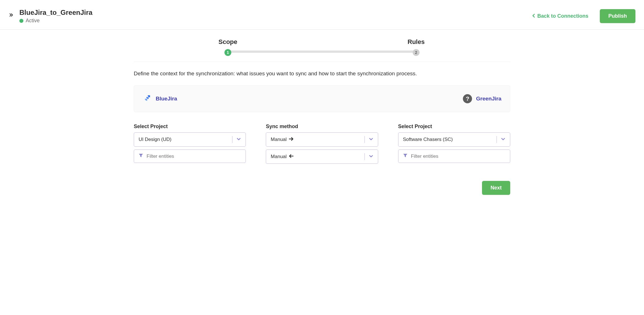 This screenshot has height=315, width=644. What do you see at coordinates (11, 16) in the screenshot?
I see `expand-icon` at bounding box center [11, 16].